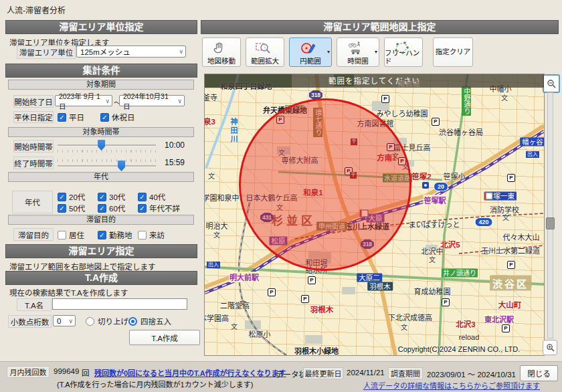 This screenshot has width=562, height=392. I want to click on ta-create-button: T.A作成, so click(165, 337).